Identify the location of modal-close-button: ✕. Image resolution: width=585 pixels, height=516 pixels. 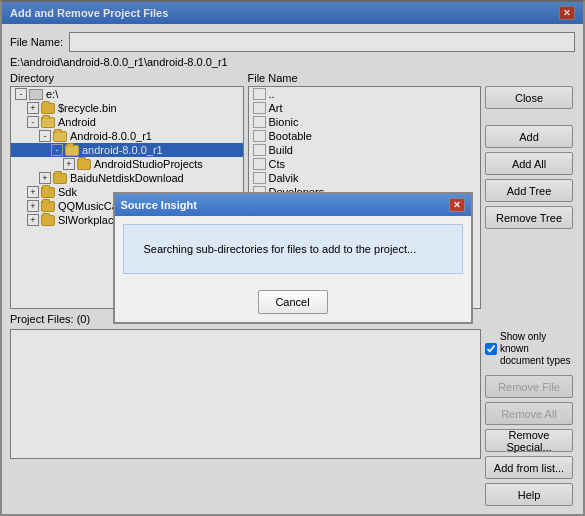
(457, 205).